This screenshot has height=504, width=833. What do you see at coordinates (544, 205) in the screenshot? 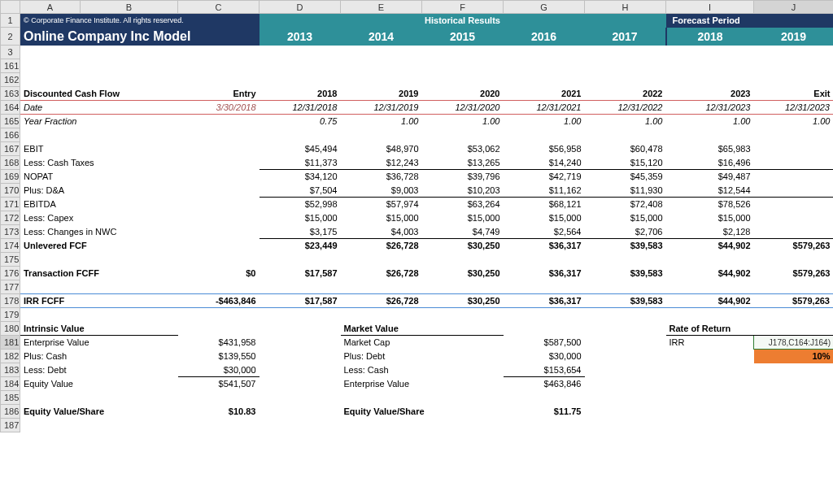
I see `cell: $68,121` at bounding box center [544, 205].